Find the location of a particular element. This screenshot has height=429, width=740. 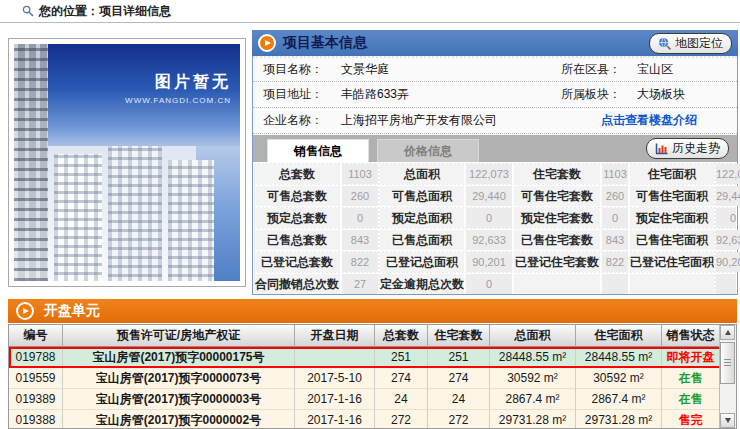

no-image-label: 图片暂无 is located at coordinates (193, 82).